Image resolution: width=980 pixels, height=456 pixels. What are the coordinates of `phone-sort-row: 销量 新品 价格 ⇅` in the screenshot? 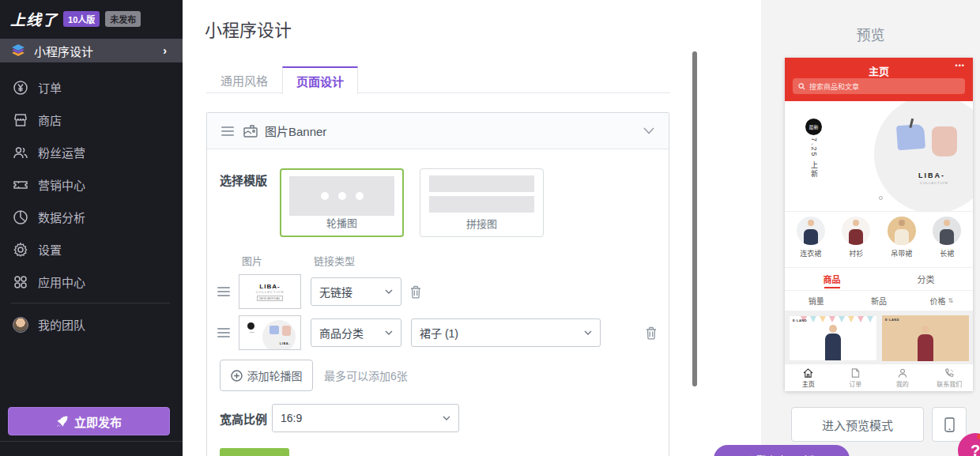 It's located at (879, 301).